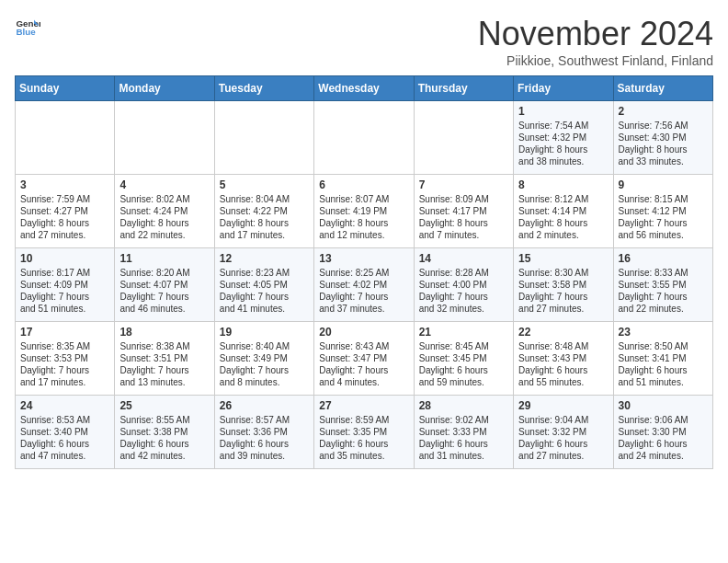 Image resolution: width=728 pixels, height=563 pixels. Describe the element at coordinates (463, 272) in the screenshot. I see `day-info-line: Sunrise: 8:28 AM` at that location.